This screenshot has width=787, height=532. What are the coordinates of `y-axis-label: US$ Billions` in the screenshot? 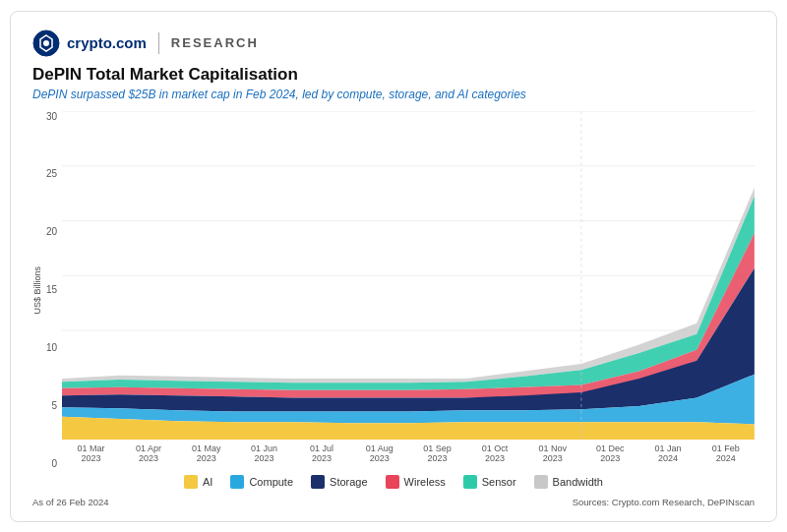 It's located at (37, 291).